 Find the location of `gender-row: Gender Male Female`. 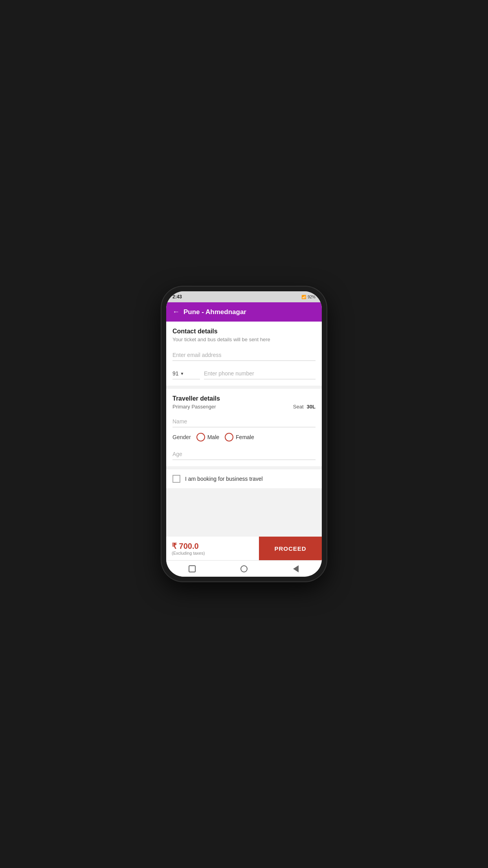

gender-row: Gender Male Female is located at coordinates (244, 437).